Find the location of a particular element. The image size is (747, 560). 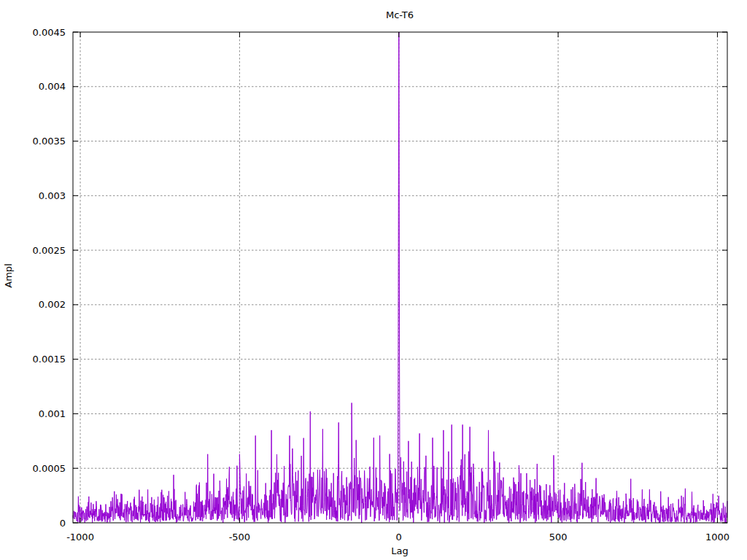

y-tick-label: 0.0035 is located at coordinates (50, 141).